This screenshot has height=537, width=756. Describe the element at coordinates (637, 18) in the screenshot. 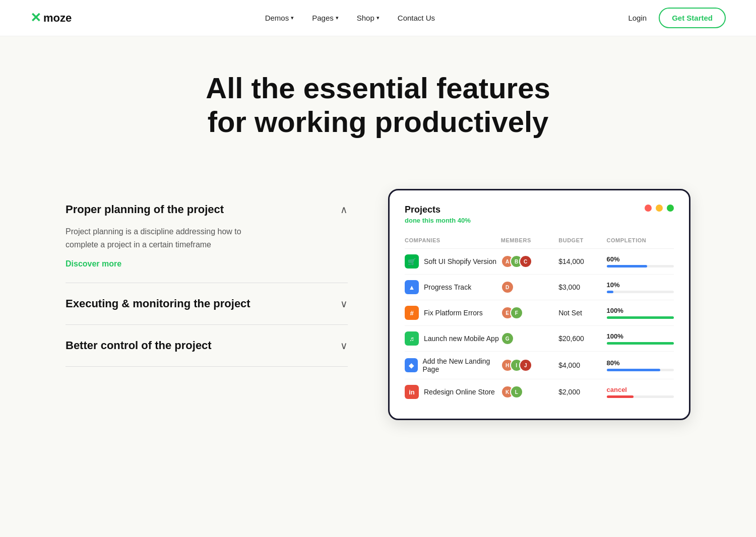

I see `login-button: Login` at that location.